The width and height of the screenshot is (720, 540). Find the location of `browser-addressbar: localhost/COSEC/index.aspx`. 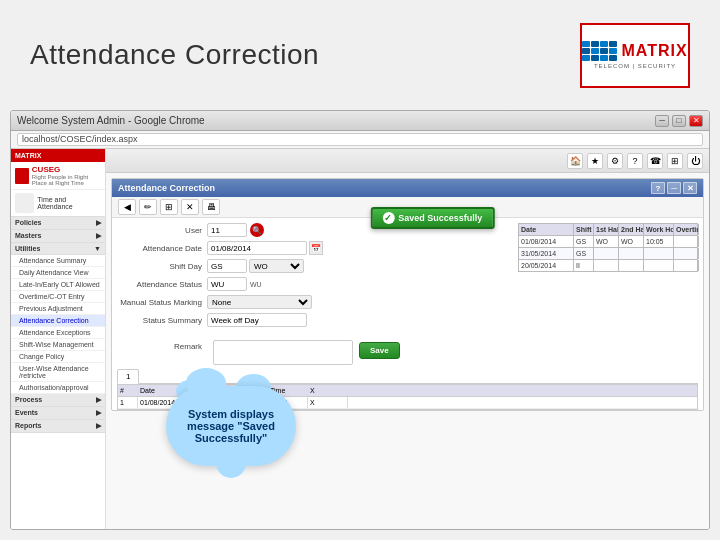

browser-addressbar: localhost/COSEC/index.aspx is located at coordinates (360, 140).